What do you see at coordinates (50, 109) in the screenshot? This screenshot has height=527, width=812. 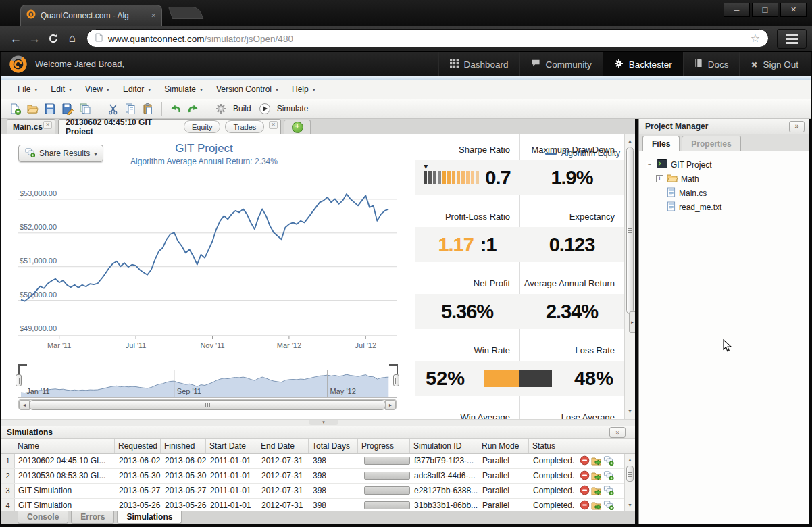 I see `save-icon` at bounding box center [50, 109].